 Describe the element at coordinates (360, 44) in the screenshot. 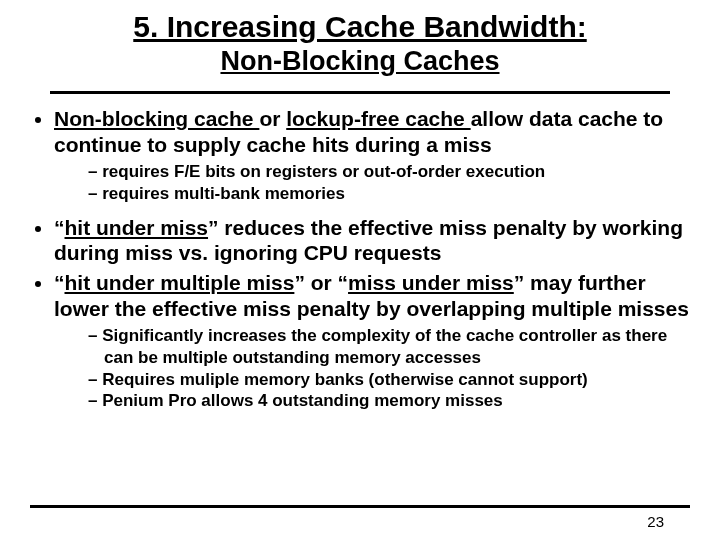

I see `slide-title: 5. Increasing Cache Bandwidth: Non-Block…` at that location.